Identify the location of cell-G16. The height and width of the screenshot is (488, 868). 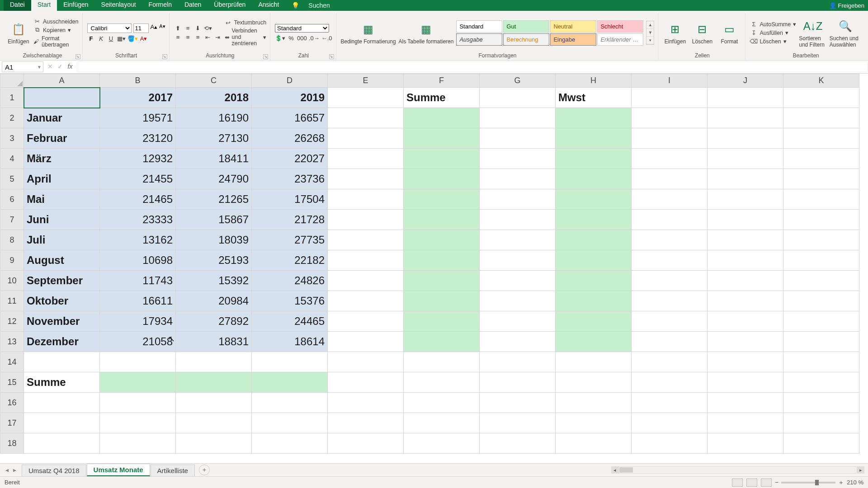
(518, 403).